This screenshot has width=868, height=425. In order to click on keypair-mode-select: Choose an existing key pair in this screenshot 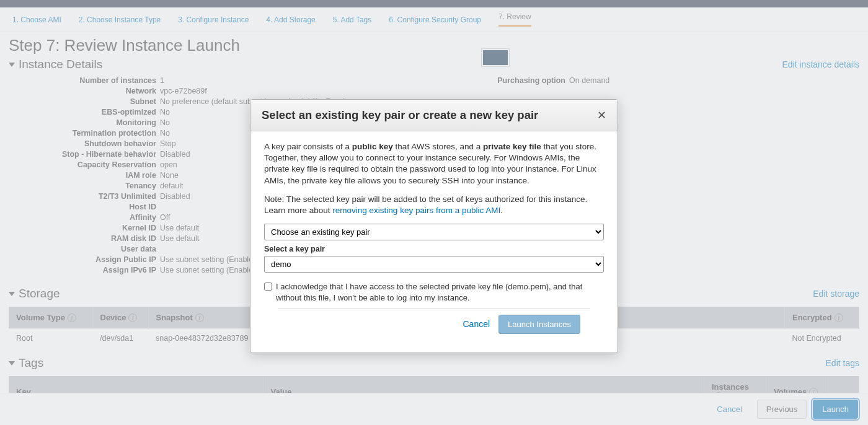, I will do `click(434, 232)`.